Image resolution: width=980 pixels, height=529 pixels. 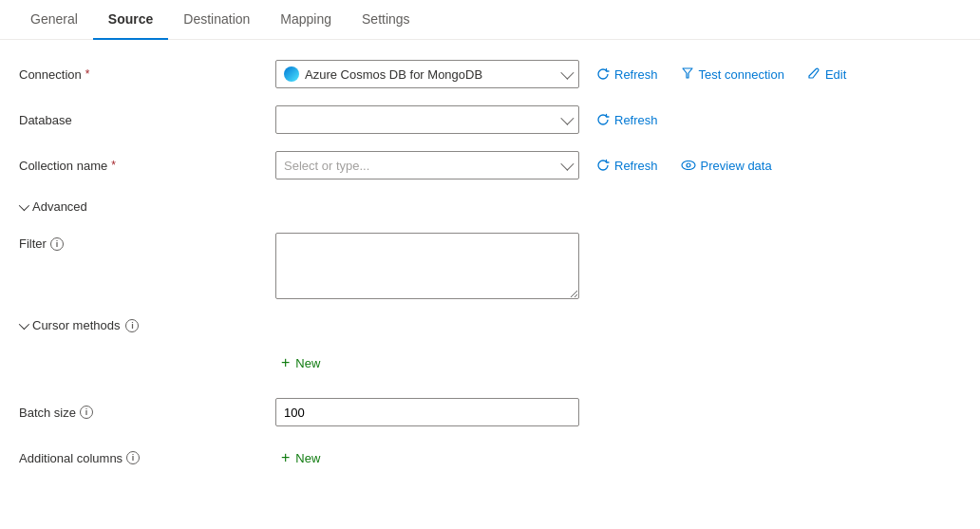 I want to click on collection-name-dropdown: Select or type..., so click(x=427, y=165).